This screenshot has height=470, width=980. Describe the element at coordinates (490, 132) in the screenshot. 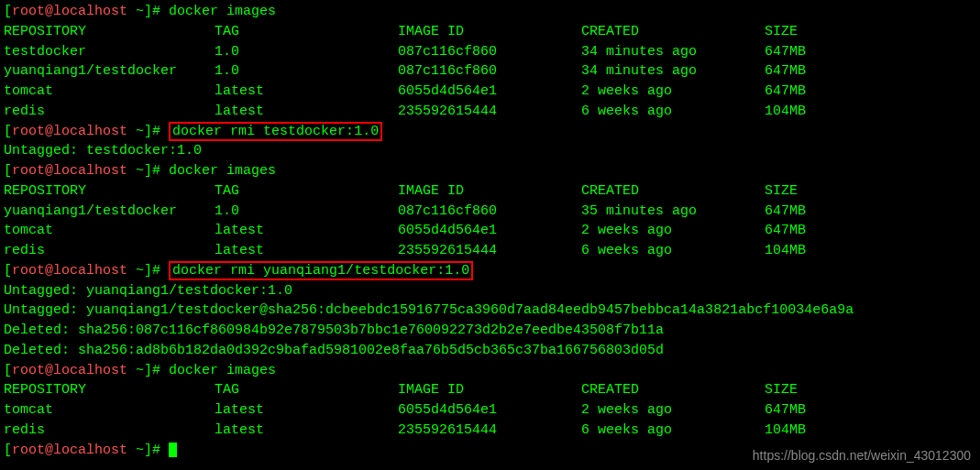

I see `terminal-line: [root@localhost ~]# docker rmi testdocke…` at that location.